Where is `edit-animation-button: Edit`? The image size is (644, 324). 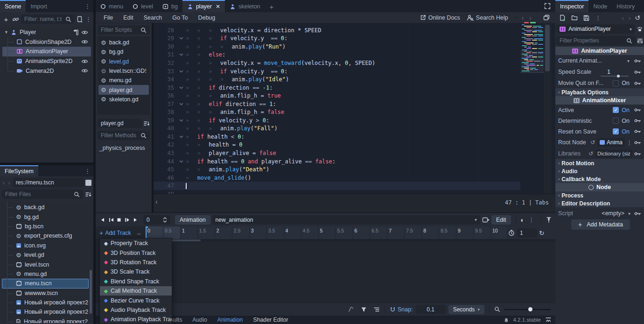 edit-animation-button: Edit is located at coordinates (501, 220).